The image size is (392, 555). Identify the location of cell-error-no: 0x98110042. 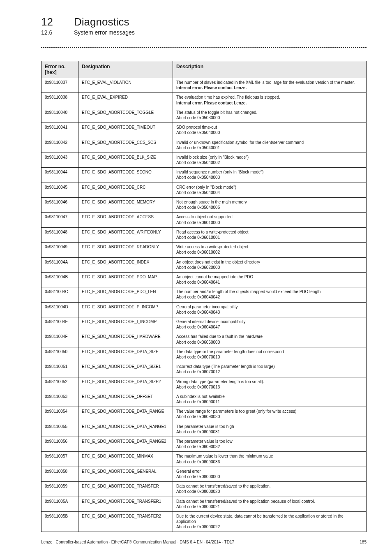
(60, 145).